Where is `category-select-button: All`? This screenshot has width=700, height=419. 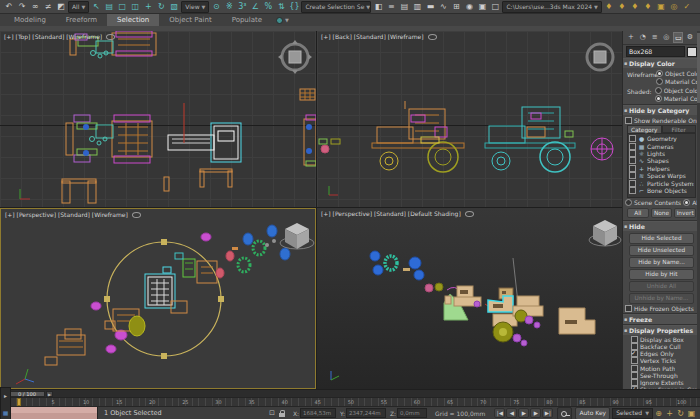
category-select-button: All is located at coordinates (638, 213).